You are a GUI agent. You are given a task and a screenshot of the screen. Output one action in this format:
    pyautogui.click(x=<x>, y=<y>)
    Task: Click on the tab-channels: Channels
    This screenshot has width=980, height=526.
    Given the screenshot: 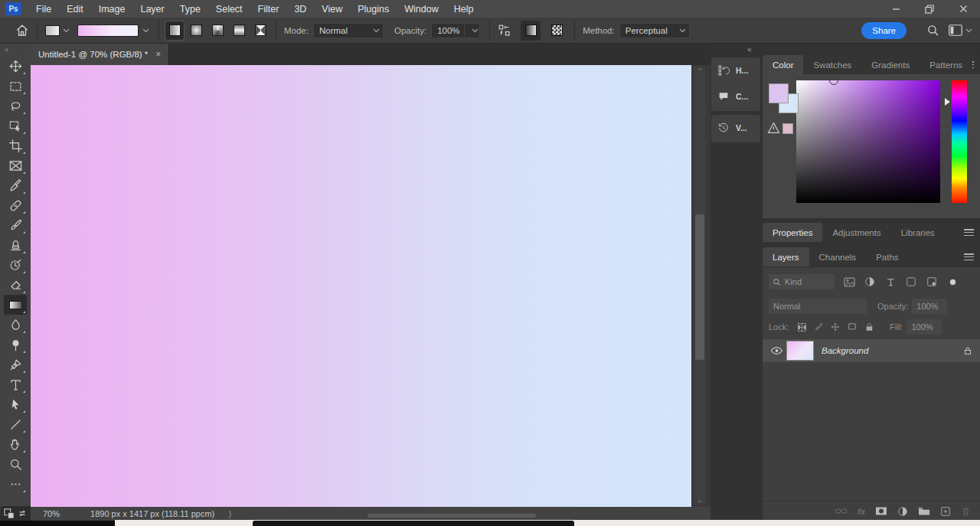 What is the action you would take?
    pyautogui.click(x=838, y=257)
    